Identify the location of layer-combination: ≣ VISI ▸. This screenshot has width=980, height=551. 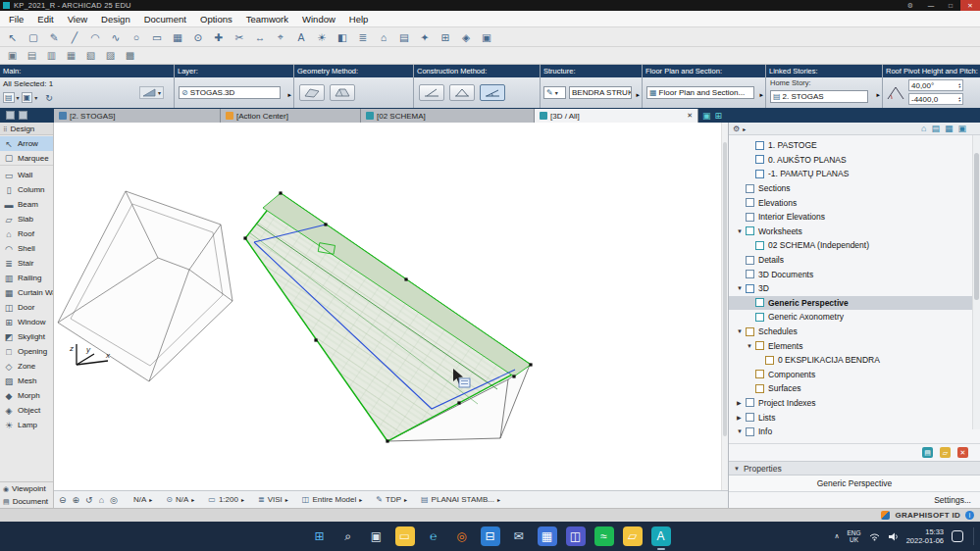
(273, 500).